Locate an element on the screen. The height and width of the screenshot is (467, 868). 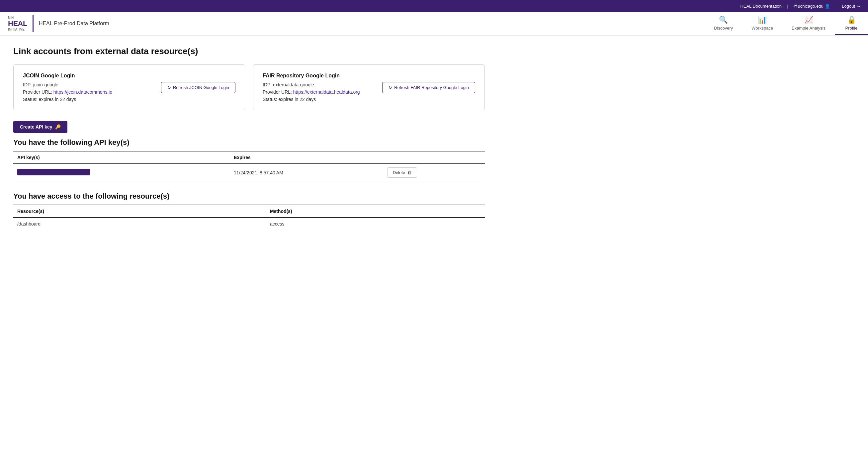
api-key-actions-cell: Delete 🗑 is located at coordinates (434, 173).